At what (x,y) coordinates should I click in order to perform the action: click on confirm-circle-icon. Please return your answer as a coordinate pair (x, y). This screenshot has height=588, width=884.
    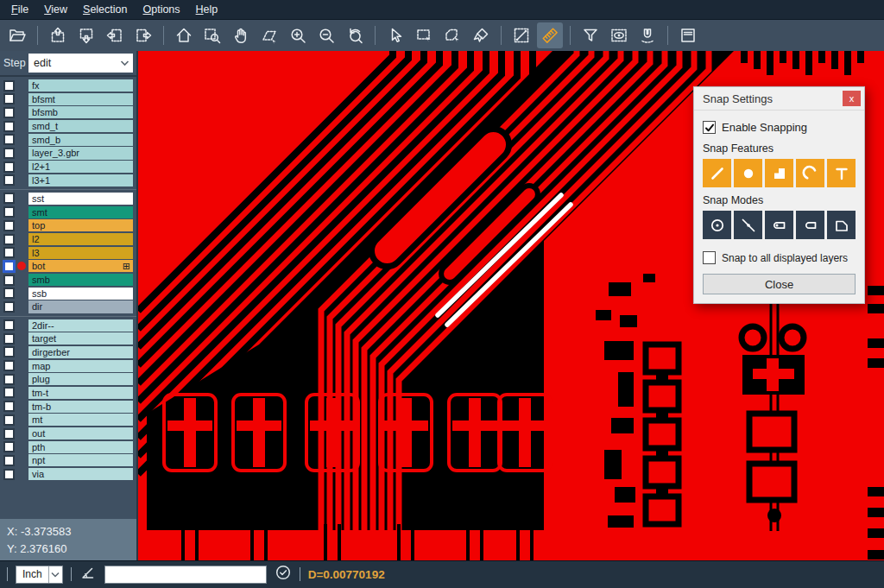
    Looking at the image, I should click on (283, 574).